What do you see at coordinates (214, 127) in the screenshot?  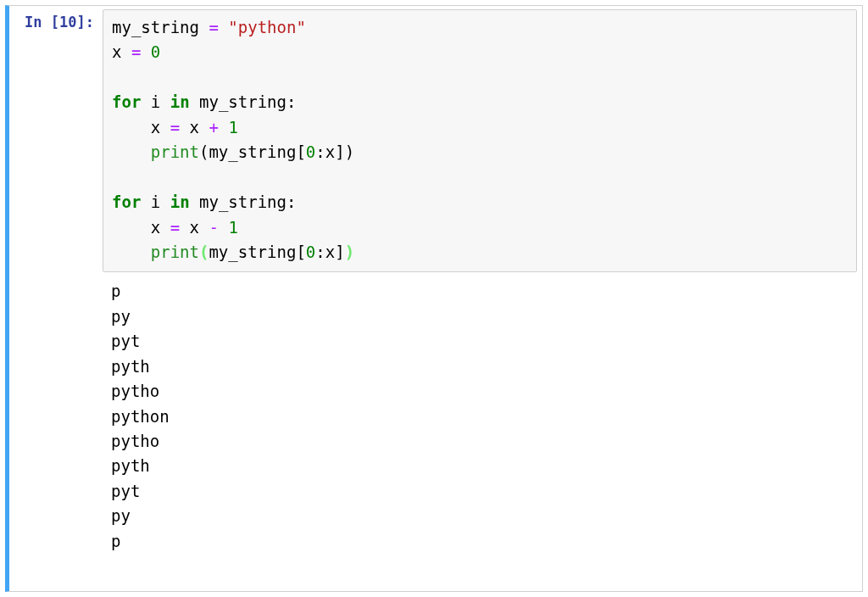 I see `code-token: +` at bounding box center [214, 127].